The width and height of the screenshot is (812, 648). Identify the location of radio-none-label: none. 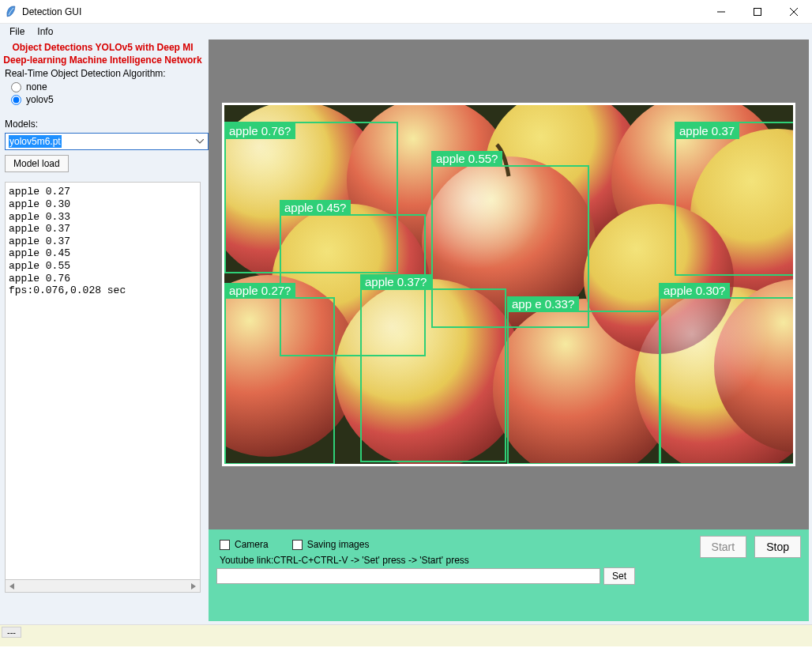
(36, 87).